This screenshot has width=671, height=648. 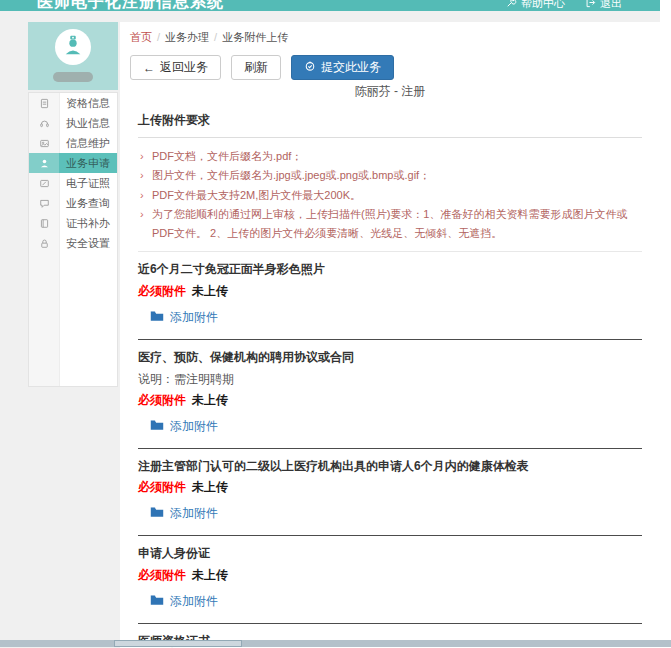 What do you see at coordinates (44, 164) in the screenshot?
I see `person-icon` at bounding box center [44, 164].